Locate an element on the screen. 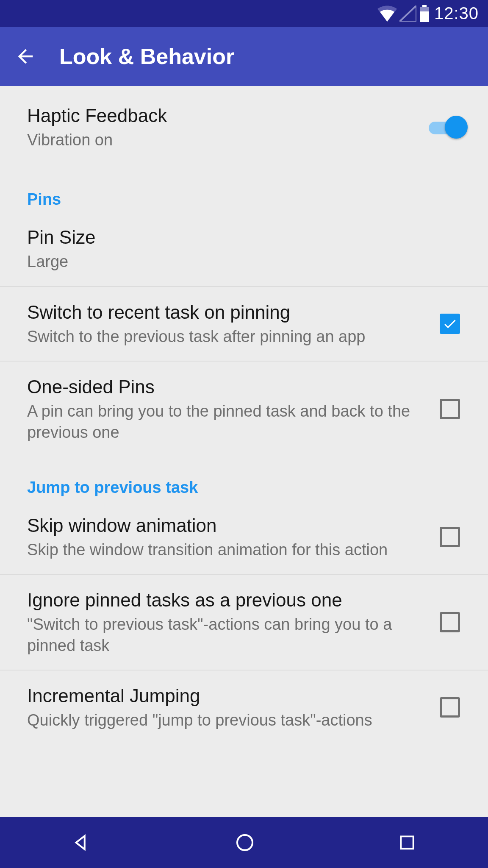 The width and height of the screenshot is (488, 868). page-title: Look & Behavior is located at coordinates (147, 56).